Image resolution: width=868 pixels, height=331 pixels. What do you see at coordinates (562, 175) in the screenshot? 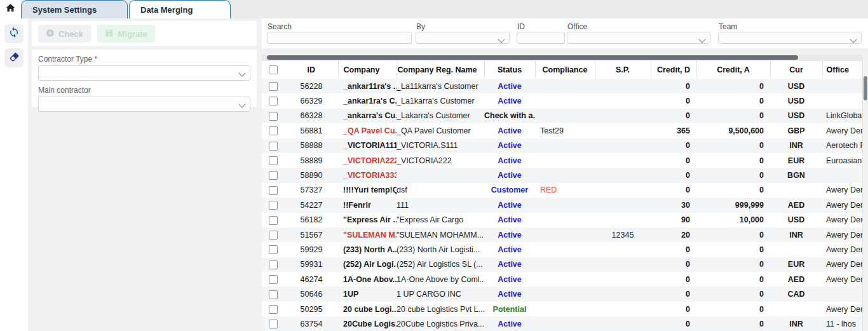
I see `table-row: 58890_VICTORIA333Active00BGN` at bounding box center [562, 175].